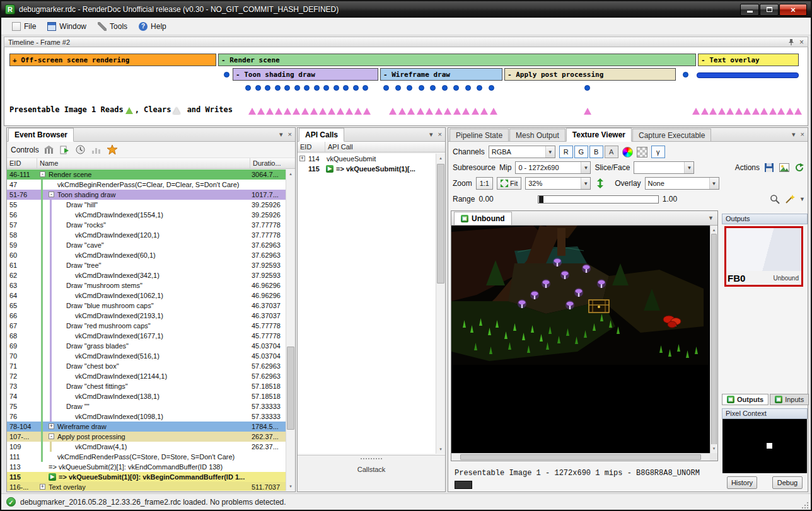 This screenshot has height=511, width=812. Describe the element at coordinates (385, 147) in the screenshot. I see `col-api-call: API Call` at that location.